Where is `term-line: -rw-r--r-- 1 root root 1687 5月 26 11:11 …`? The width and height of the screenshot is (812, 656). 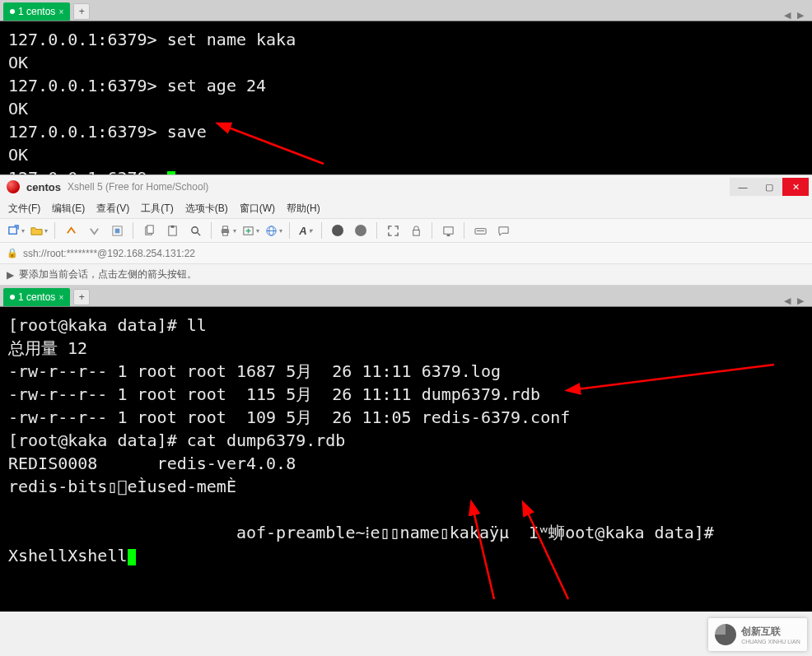
term-line: -rw-r--r-- 1 root root 1687 5月 26 11:11 … is located at coordinates (254, 371).